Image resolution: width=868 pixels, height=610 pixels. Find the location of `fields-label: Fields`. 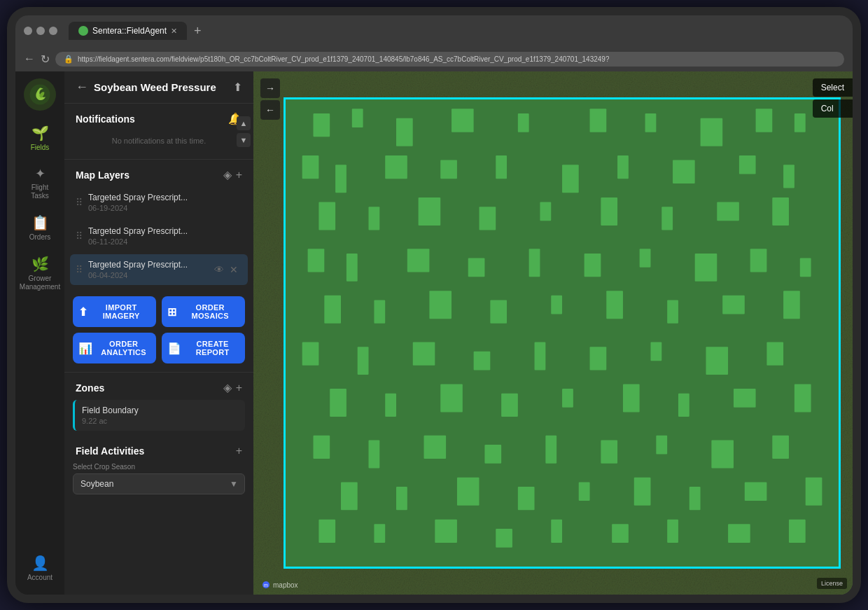

fields-label: Fields is located at coordinates (41, 148).